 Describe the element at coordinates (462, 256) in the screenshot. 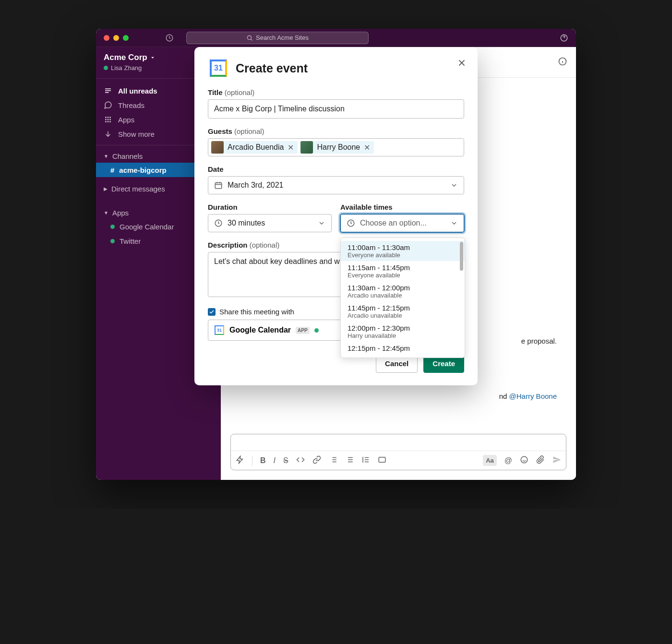

I see `scrollbar` at that location.